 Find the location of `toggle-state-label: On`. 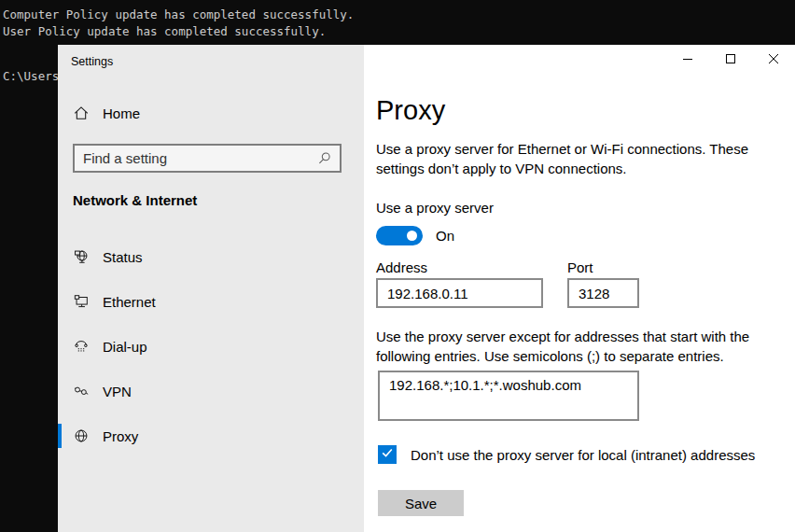

toggle-state-label: On is located at coordinates (445, 235).